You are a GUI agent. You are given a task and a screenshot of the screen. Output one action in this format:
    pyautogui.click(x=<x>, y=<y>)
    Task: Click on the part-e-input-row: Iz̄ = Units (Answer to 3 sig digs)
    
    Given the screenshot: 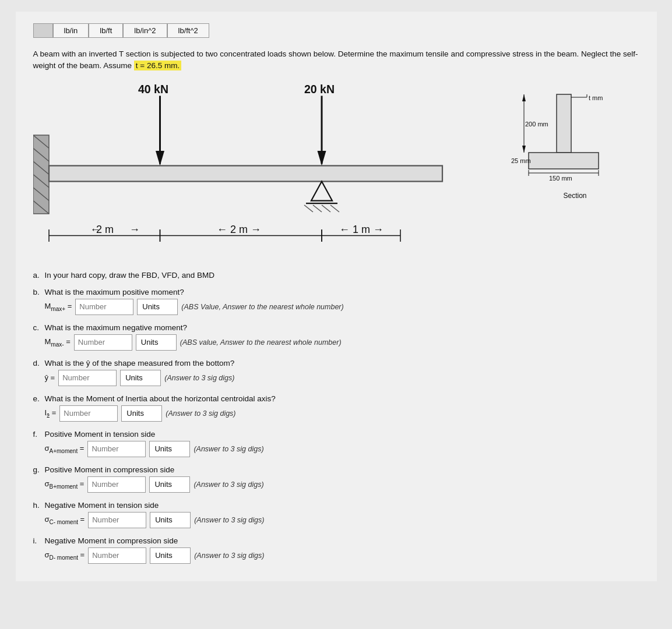 What is the action you would take?
    pyautogui.click(x=342, y=414)
    